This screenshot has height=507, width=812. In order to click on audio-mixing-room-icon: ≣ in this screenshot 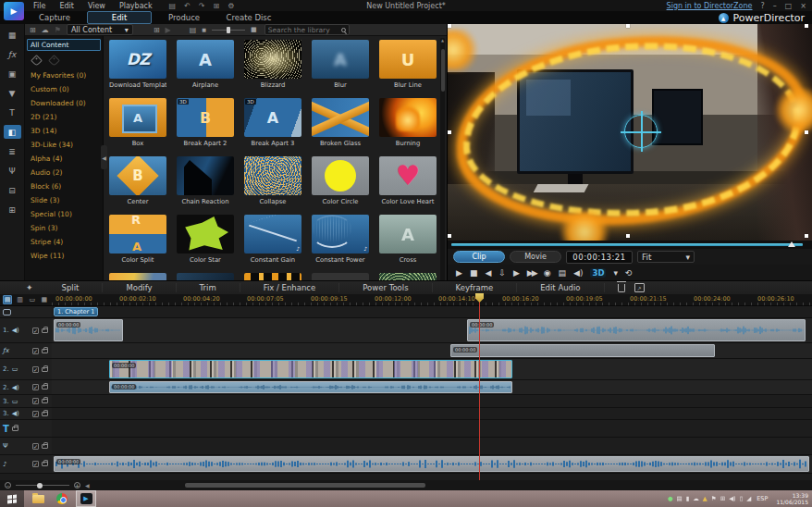, I will do `click(13, 152)`.